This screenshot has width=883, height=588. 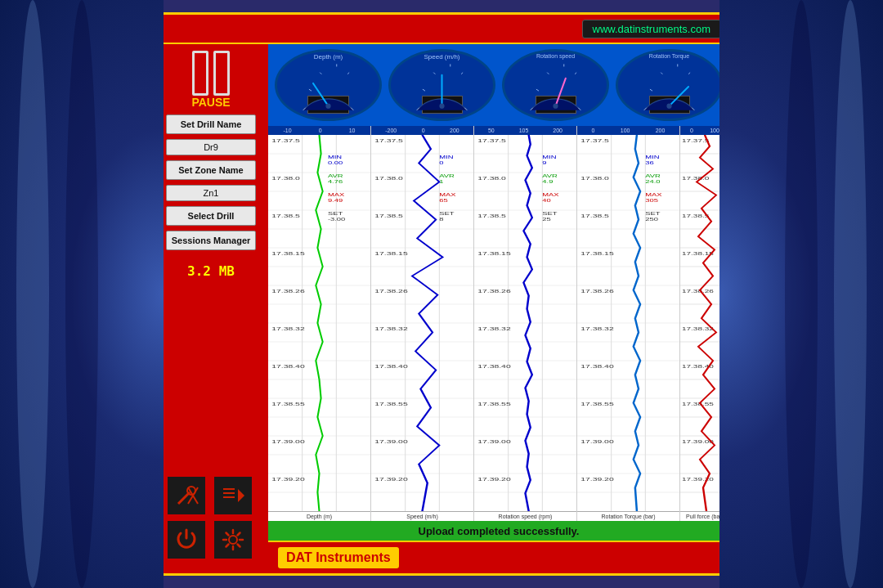 What do you see at coordinates (545, 163) in the screenshot?
I see `svg-text: 9` at bounding box center [545, 163].